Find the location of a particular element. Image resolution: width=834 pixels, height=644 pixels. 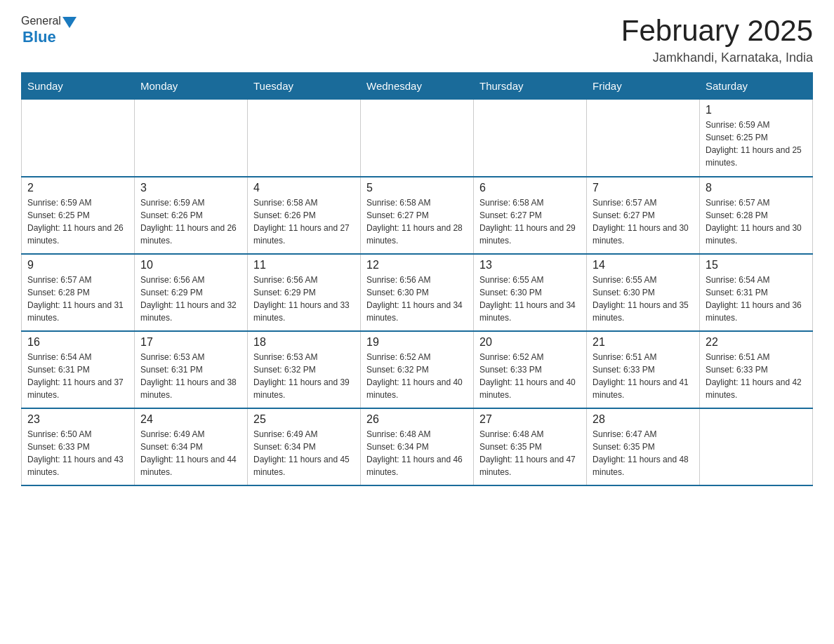

day-info: Sunrise: 6:48 AM Sunset: 6:35 PM Dayligh… is located at coordinates (530, 453).